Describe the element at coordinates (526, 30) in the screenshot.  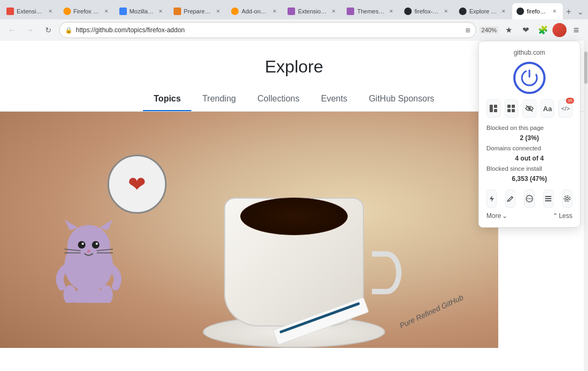
I see `pocket-button: ❤` at that location.